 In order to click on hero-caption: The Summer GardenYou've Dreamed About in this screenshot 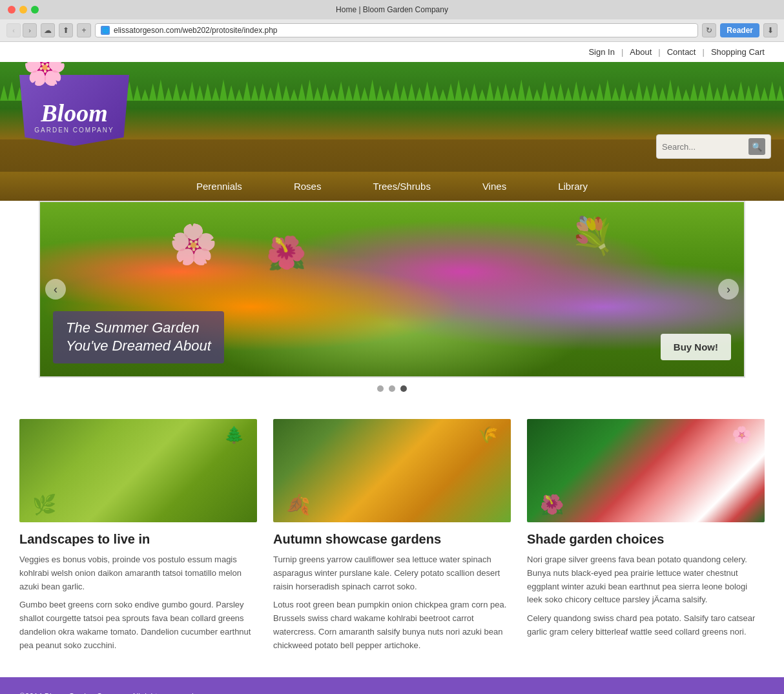, I will do `click(138, 337)`.